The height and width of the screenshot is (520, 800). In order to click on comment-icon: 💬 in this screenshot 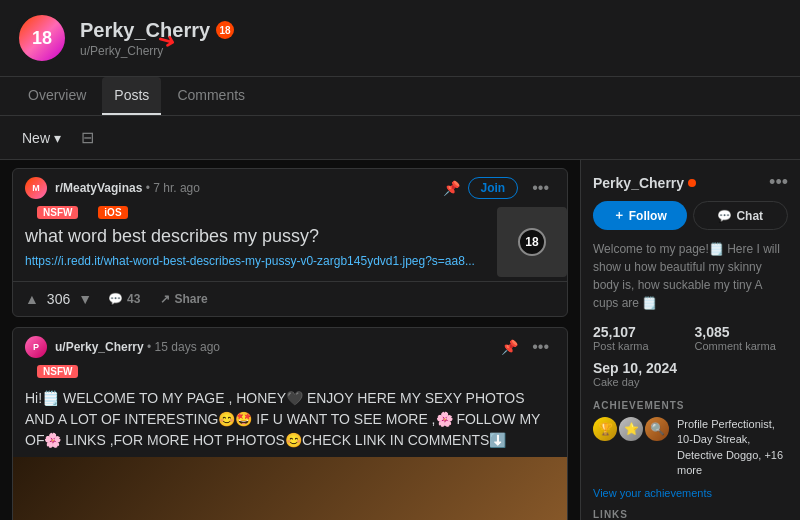, I will do `click(116, 299)`.